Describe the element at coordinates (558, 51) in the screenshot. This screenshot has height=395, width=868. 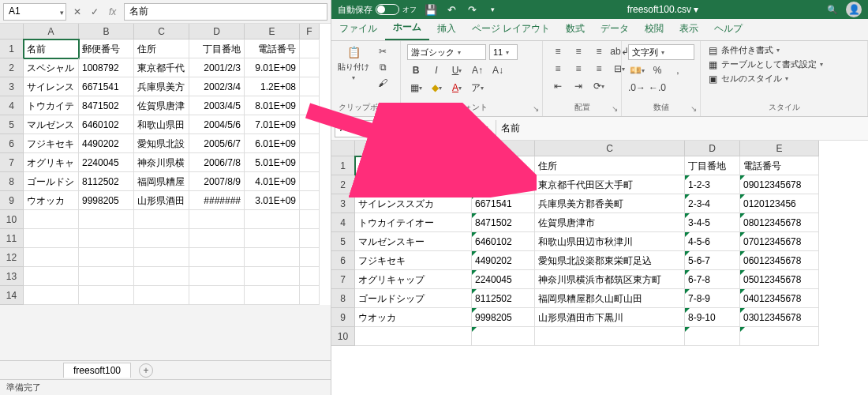
I see `align-top-button: ≡` at that location.